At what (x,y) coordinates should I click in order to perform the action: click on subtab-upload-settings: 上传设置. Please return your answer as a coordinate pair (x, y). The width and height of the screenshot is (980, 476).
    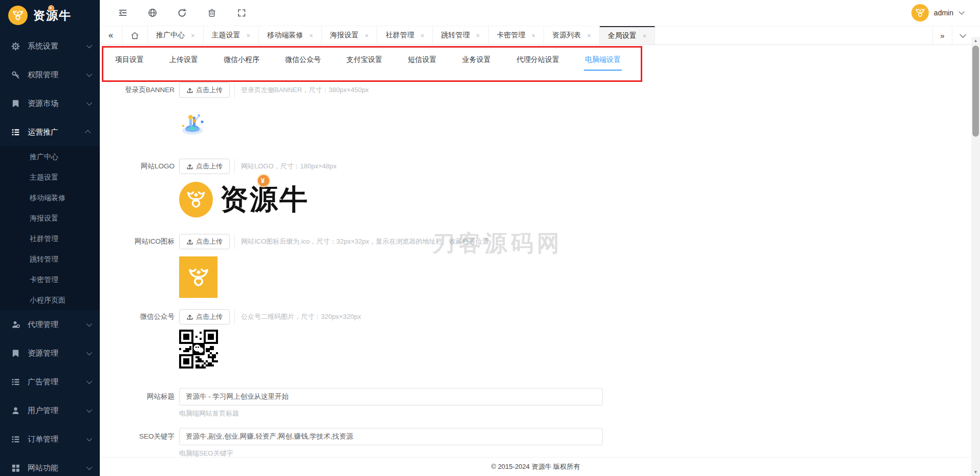
    Looking at the image, I should click on (184, 60).